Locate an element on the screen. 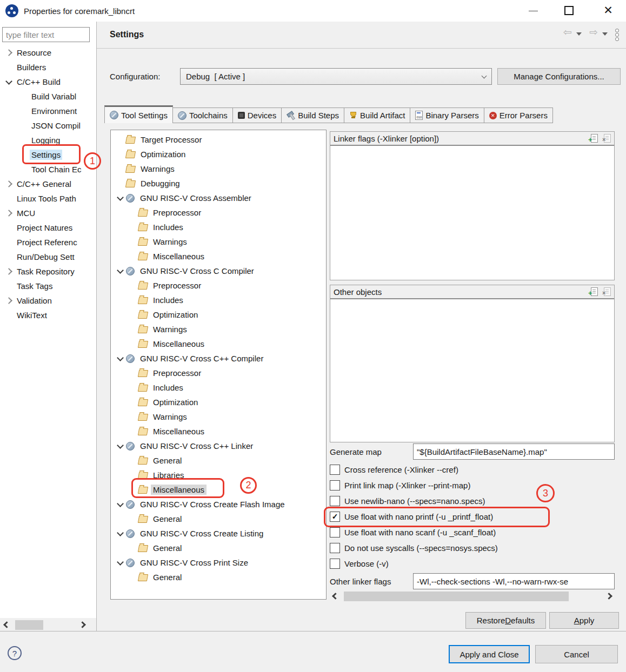 This screenshot has width=626, height=672. minimize-button is located at coordinates (533, 11).